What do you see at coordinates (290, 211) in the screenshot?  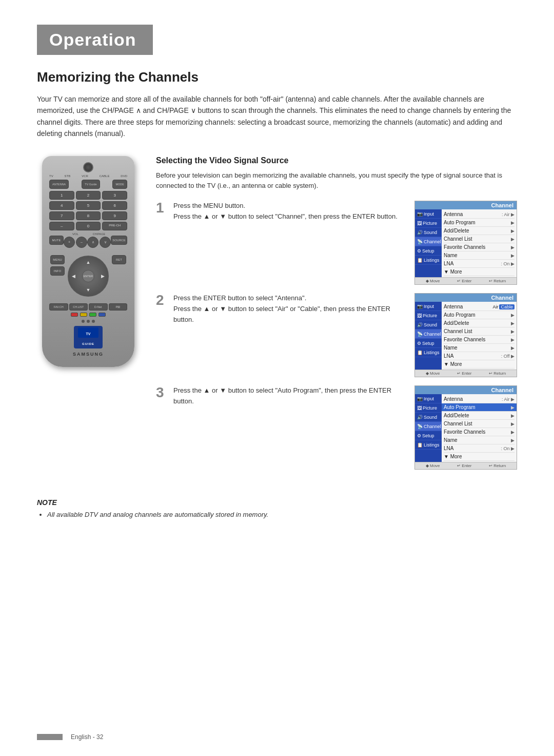 I see `step-1-text: Press the MENU button. Press the ▲ or ▼ …` at bounding box center [290, 211].